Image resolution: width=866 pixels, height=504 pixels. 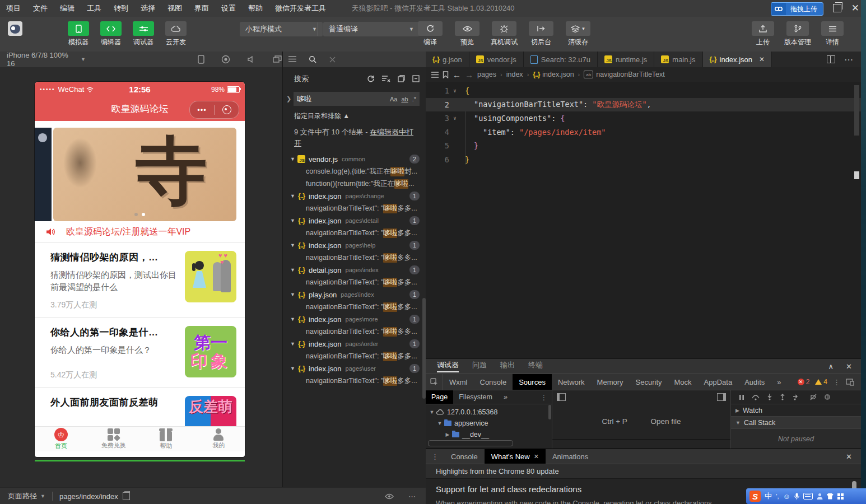 I want to click on match-case-toggle: Aa, so click(x=393, y=99).